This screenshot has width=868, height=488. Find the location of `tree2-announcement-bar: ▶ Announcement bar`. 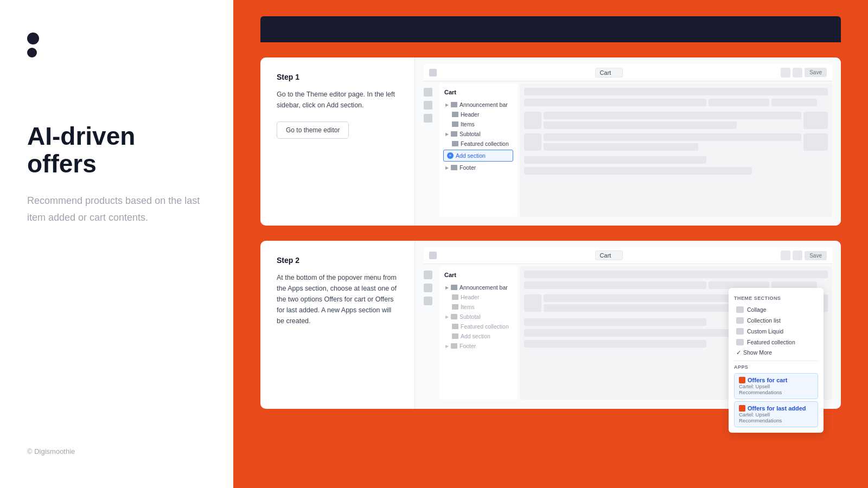

tree2-announcement-bar: ▶ Announcement bar is located at coordinates (478, 287).